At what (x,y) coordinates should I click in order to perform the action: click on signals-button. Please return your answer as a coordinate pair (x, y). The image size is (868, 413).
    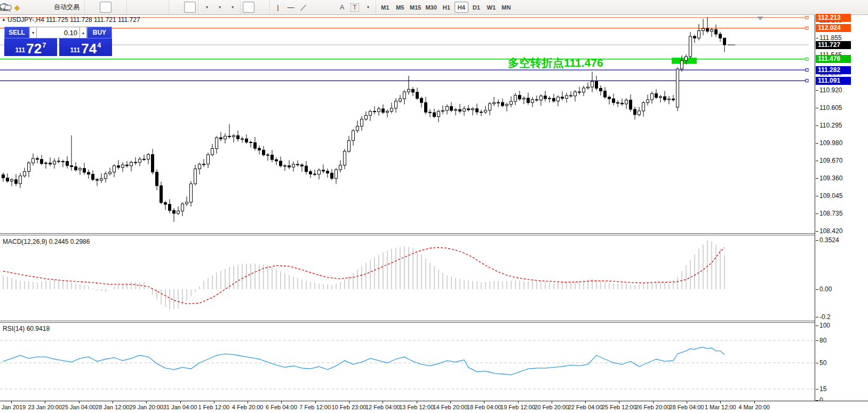
    Looking at the image, I should click on (43, 7).